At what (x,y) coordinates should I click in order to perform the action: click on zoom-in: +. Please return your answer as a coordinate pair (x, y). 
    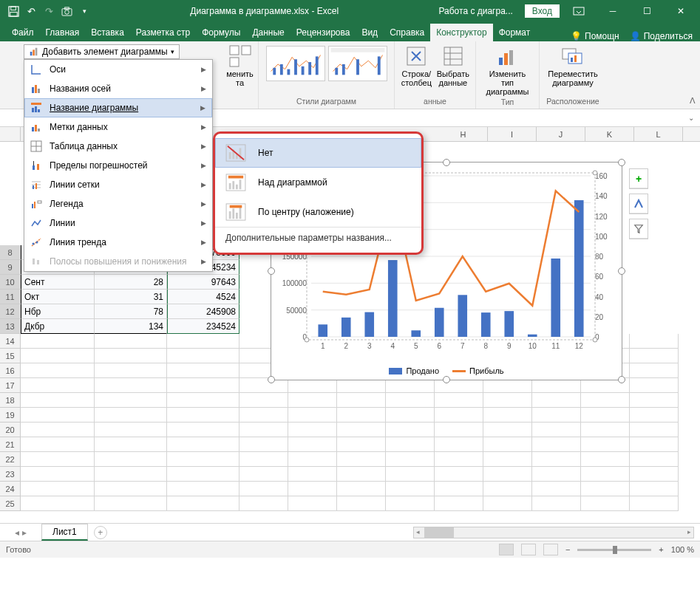
    Looking at the image, I should click on (661, 550).